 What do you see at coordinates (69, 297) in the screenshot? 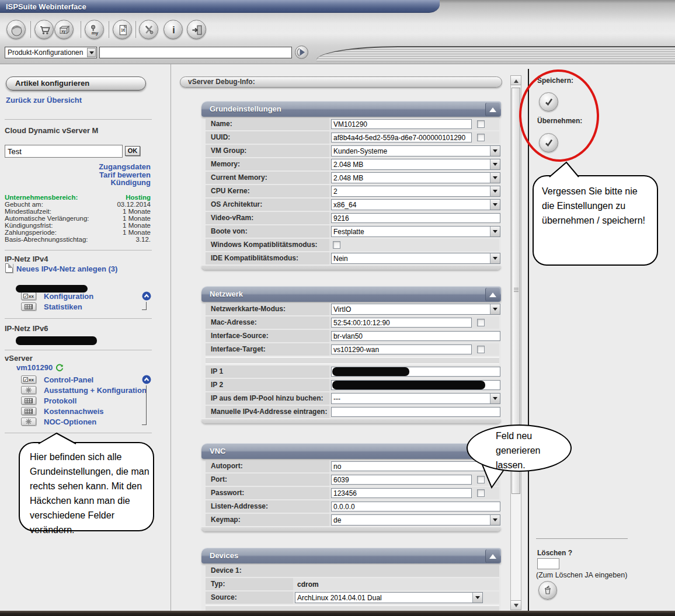
I see `sidebar-link: Konfiguration` at bounding box center [69, 297].